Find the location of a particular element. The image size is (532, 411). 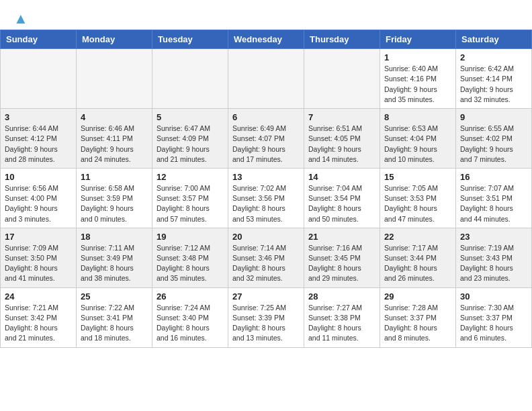

weekday-header-saturday: Saturday is located at coordinates (494, 40).